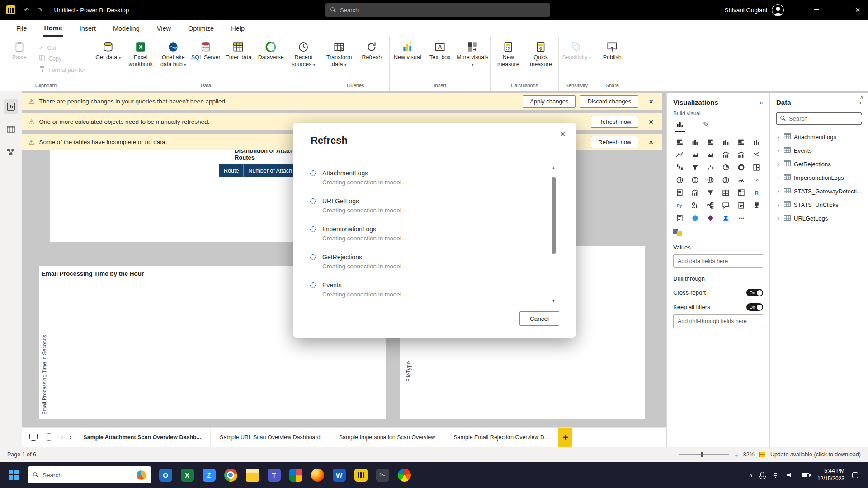 Image resolution: width=868 pixels, height=488 pixels. I want to click on power-apps-icon, so click(710, 218).